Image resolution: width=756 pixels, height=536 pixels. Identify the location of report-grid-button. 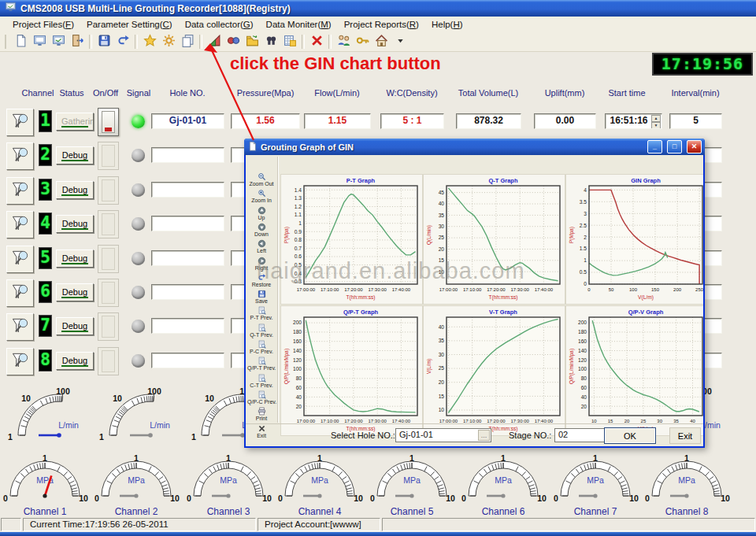
(290, 42).